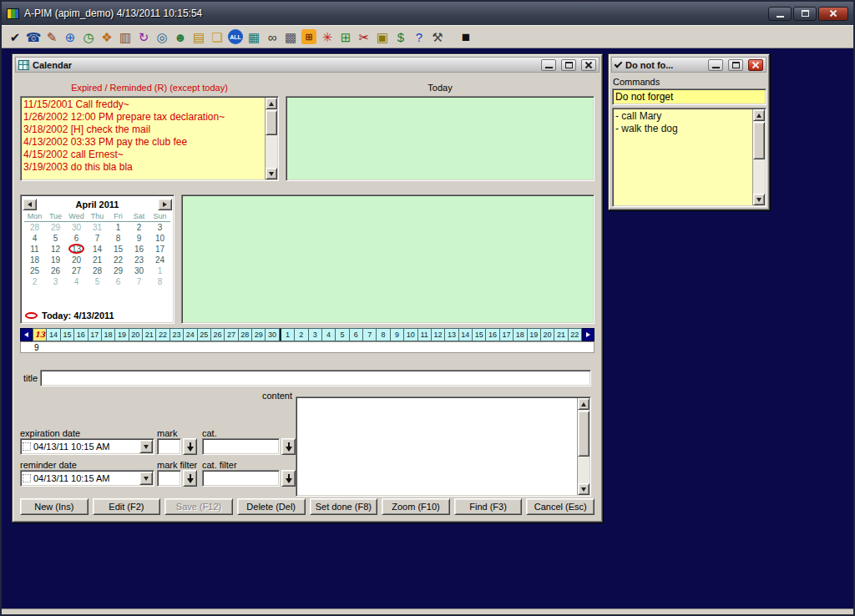 The image size is (855, 616). What do you see at coordinates (119, 260) in the screenshot?
I see `calendar-day: 22` at bounding box center [119, 260].